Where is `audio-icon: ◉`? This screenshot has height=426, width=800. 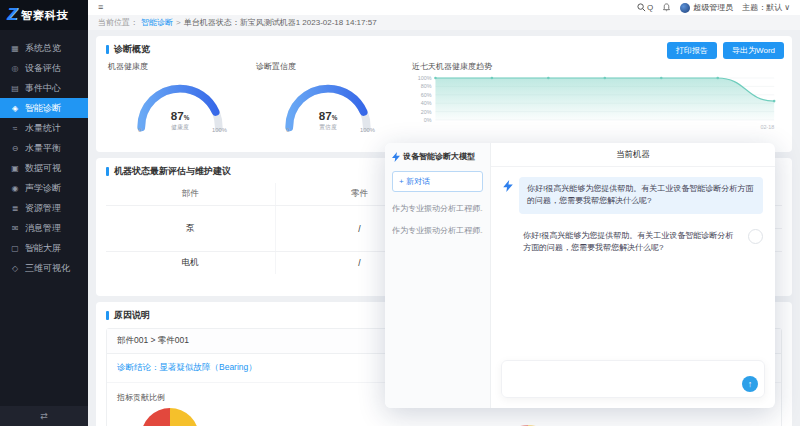 audio-icon: ◉ is located at coordinates (15, 188).